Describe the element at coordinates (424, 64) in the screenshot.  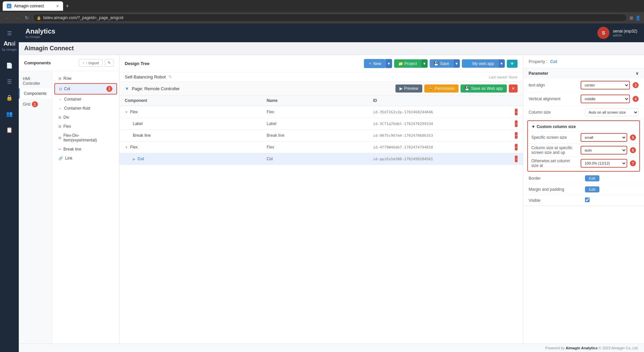
I see `project-split-btn: ▾` at that location.